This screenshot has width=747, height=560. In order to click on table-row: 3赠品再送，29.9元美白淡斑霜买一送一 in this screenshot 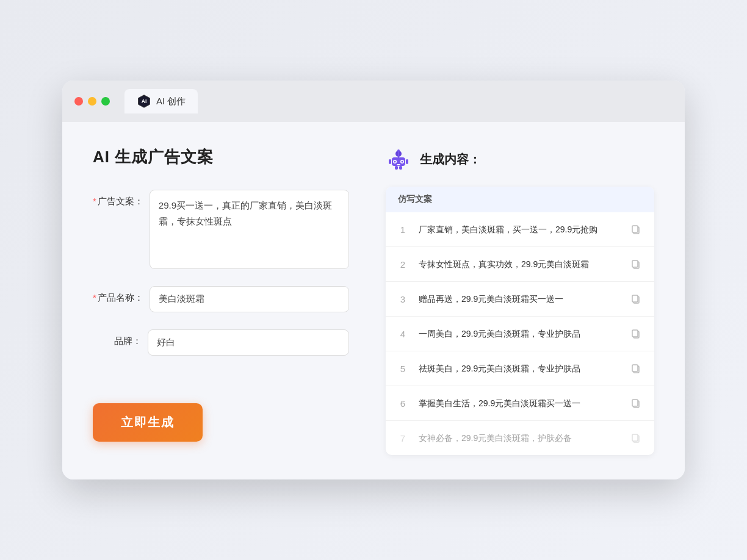, I will do `click(520, 299)`.